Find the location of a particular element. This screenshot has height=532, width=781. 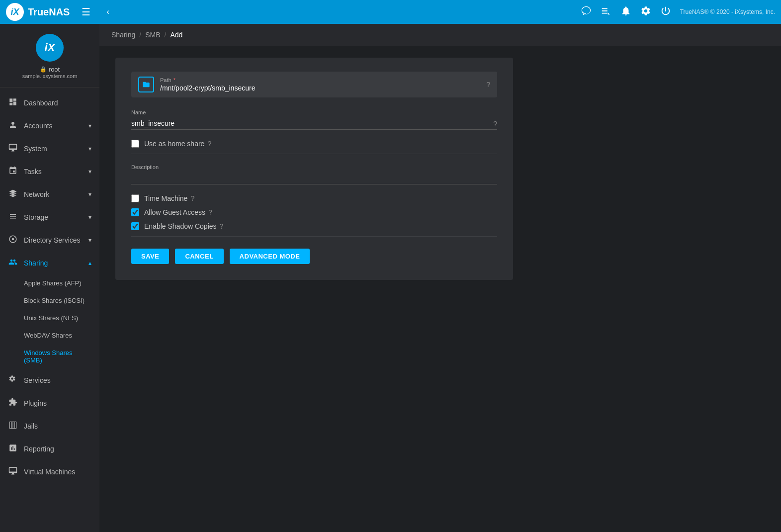

name-help-icon: ? is located at coordinates (495, 124).